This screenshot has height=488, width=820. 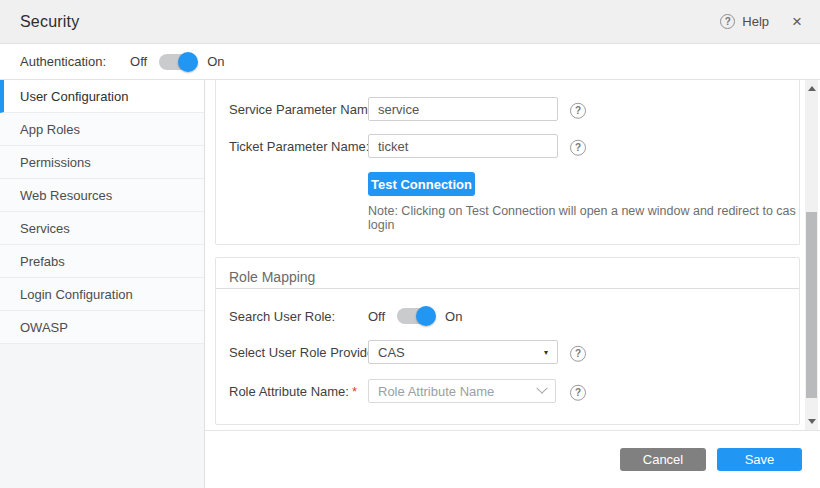 What do you see at coordinates (293, 392) in the screenshot?
I see `role-attribute-label: Role Attribute Name:*` at bounding box center [293, 392].